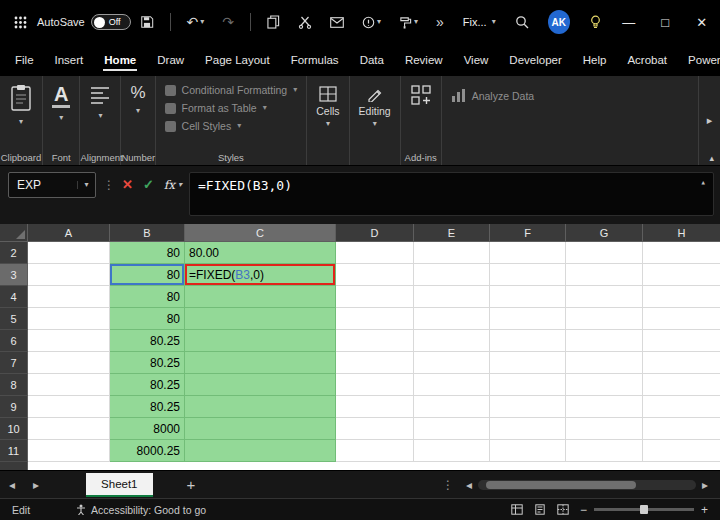 Image resolution: width=720 pixels, height=520 pixels. I want to click on analyze-data-button: Analyze Data, so click(492, 94).